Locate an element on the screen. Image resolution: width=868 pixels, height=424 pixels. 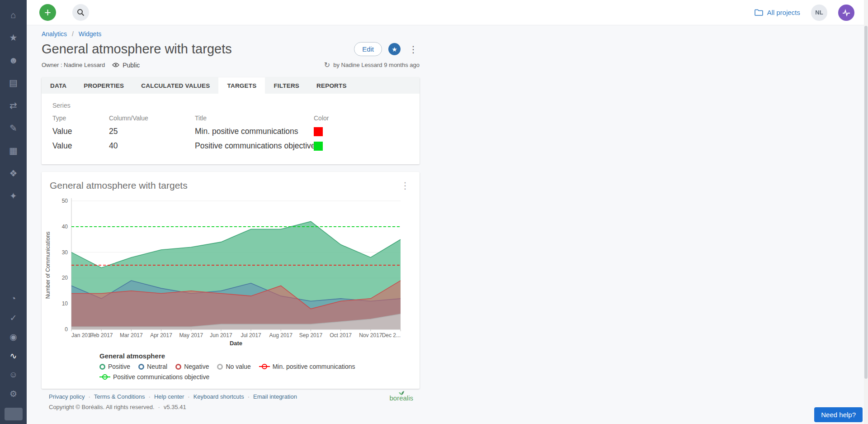
chart-legend: General atmosphere PositiveNeutralNegati… is located at coordinates (259, 367).